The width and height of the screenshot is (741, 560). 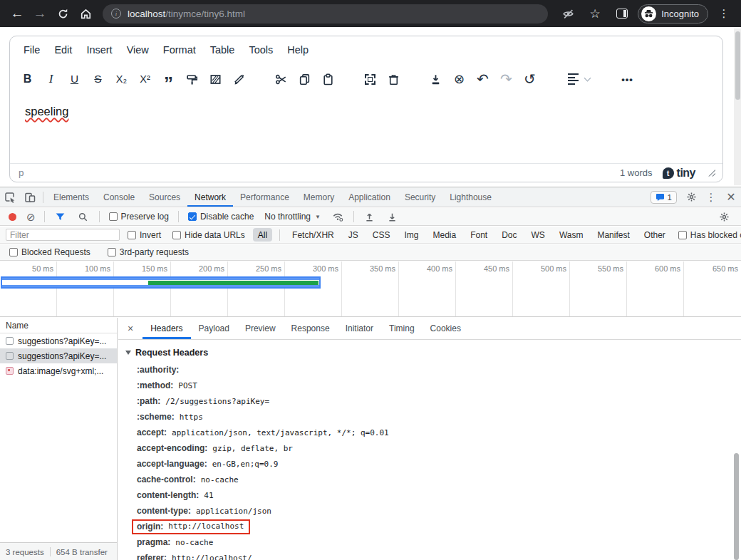 What do you see at coordinates (50, 252) in the screenshot?
I see `blocked-requests-checkbox: Blocked Requests` at bounding box center [50, 252].